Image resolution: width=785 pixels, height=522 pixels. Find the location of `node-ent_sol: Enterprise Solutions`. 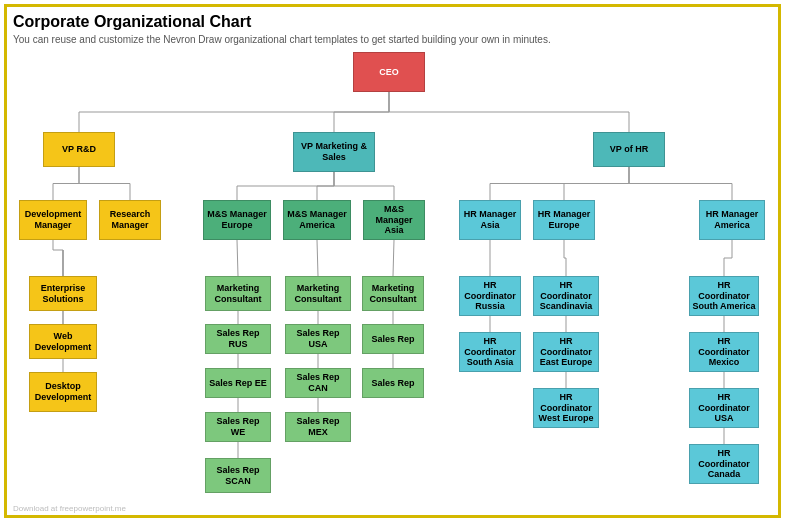

node-ent_sol: Enterprise Solutions is located at coordinates (63, 294).